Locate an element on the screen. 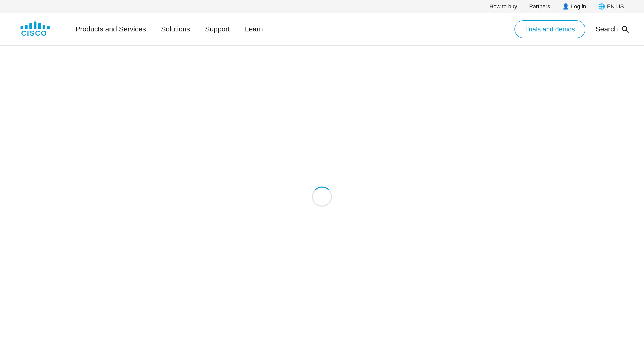  how-to-buy-link: How to buy is located at coordinates (503, 7).